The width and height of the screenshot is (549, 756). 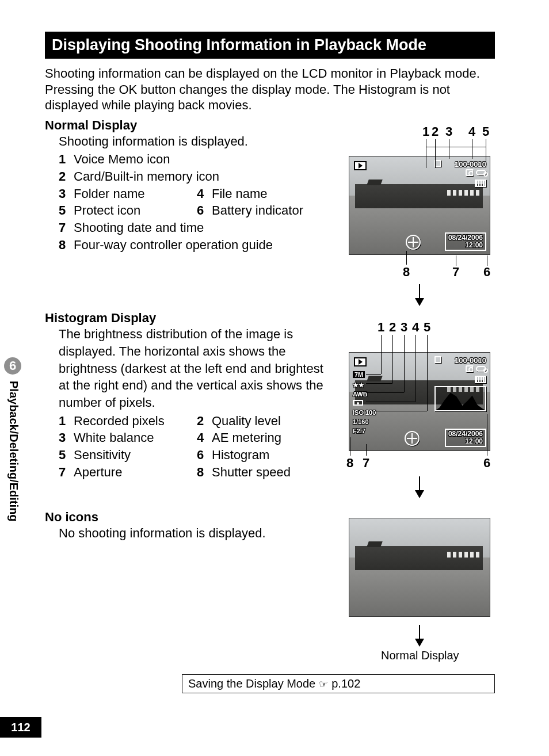 What do you see at coordinates (197, 368) in the screenshot?
I see `histogram-desc: The brightness distribution of the image…` at bounding box center [197, 368].